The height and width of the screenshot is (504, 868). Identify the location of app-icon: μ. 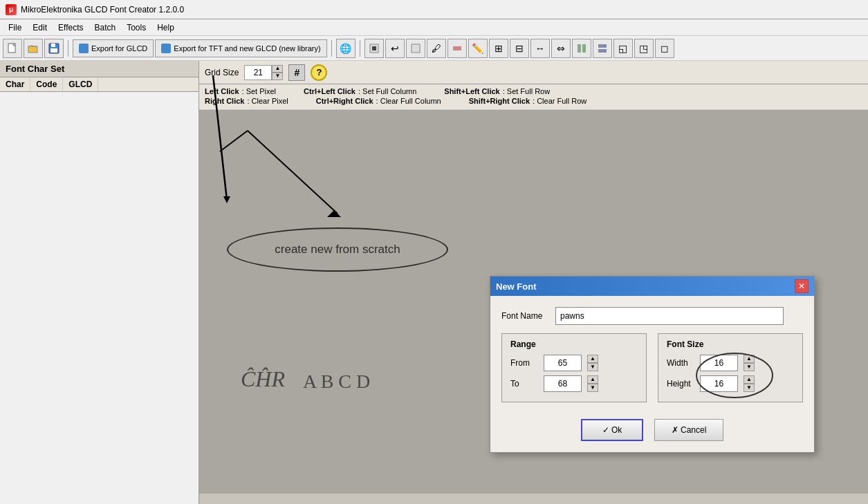
(11, 10).